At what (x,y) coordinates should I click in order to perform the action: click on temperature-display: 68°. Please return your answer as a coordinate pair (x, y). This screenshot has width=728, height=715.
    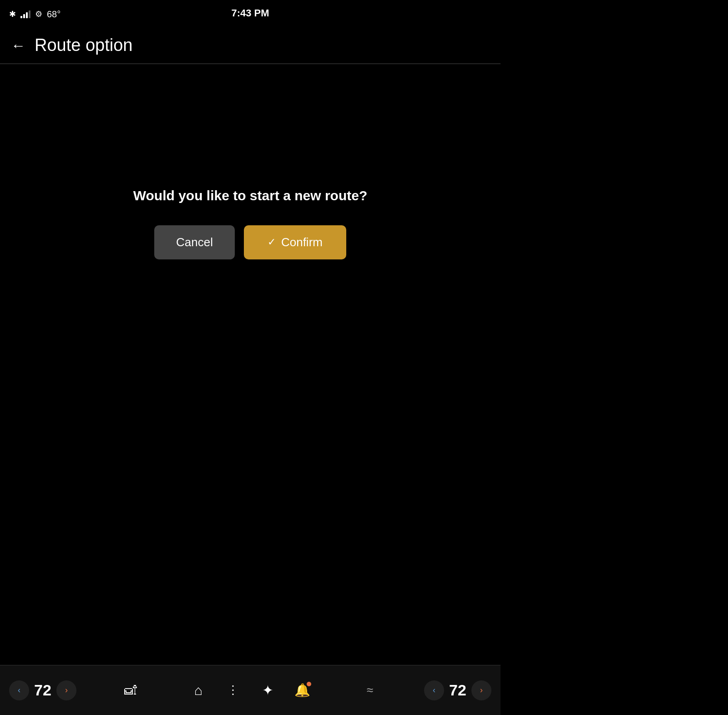
    Looking at the image, I should click on (54, 15).